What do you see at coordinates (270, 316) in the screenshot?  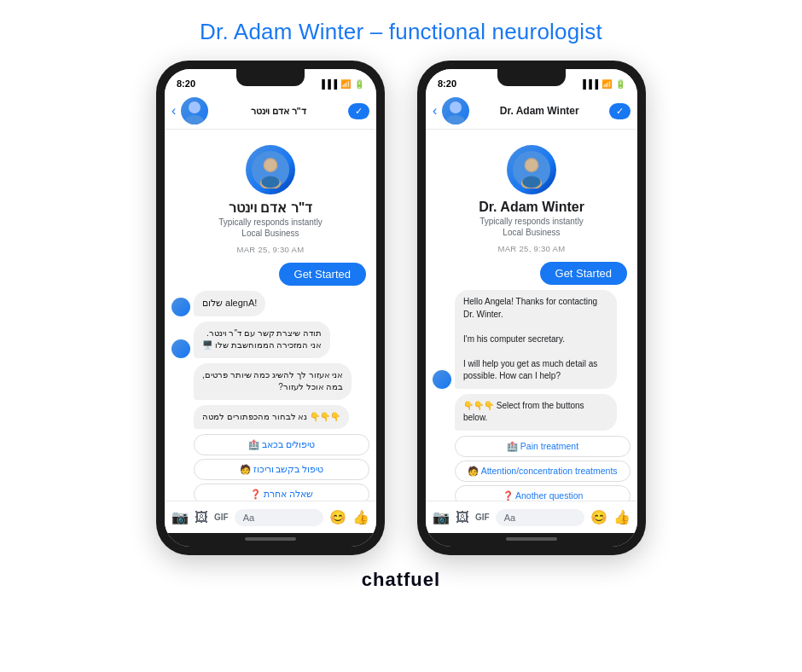 I see `chat-area-left: ד"ר אדם וינטר Typically responds instant…` at bounding box center [270, 316].